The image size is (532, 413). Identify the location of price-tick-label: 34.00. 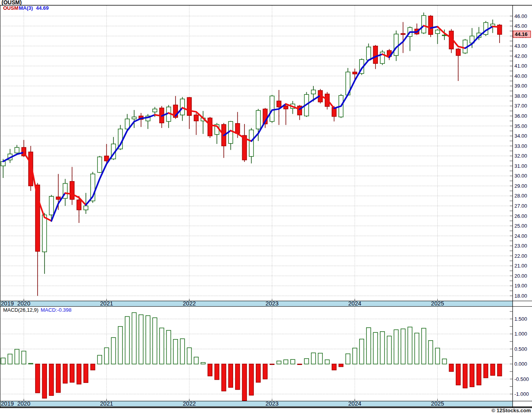
(521, 136).